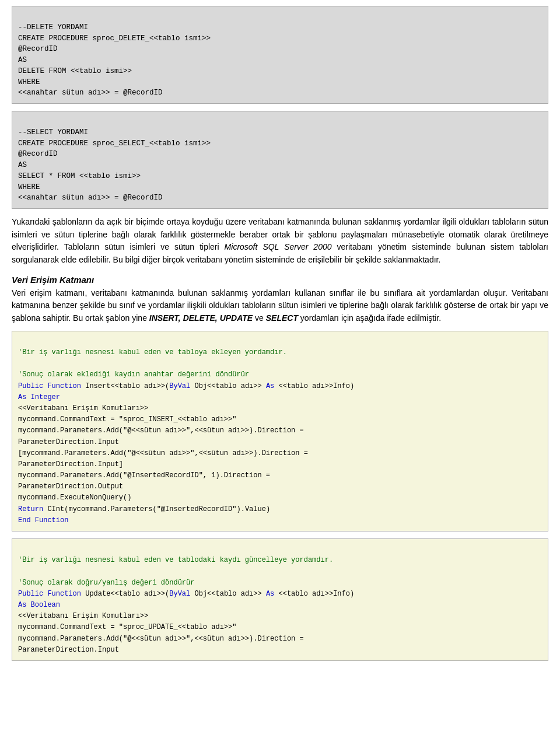 The height and width of the screenshot is (752, 560). Describe the element at coordinates (272, 386) in the screenshot. I see `insert-as1: As` at that location.